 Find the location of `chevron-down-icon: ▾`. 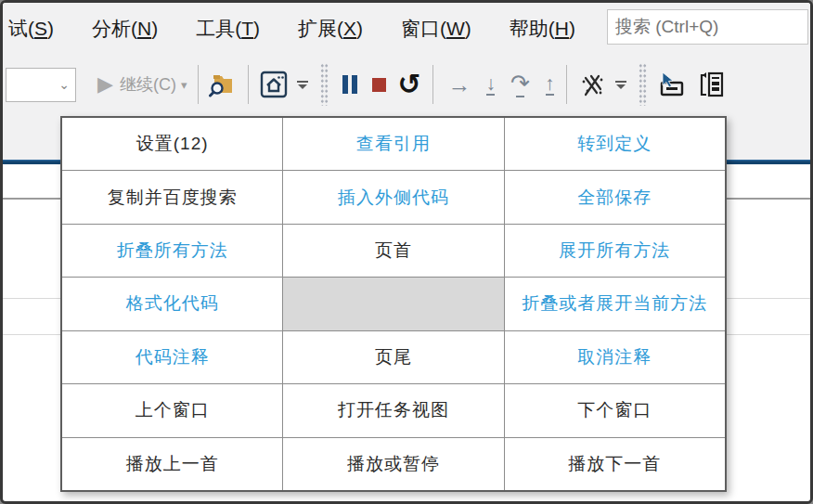

chevron-down-icon: ▾ is located at coordinates (184, 85).